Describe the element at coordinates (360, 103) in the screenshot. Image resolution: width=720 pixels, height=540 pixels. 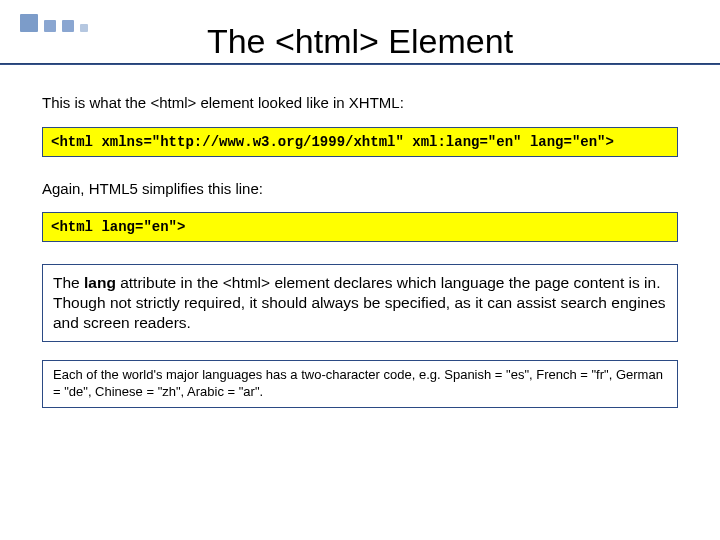
I see `intro-text: This is what the <html> element looked l…` at that location.